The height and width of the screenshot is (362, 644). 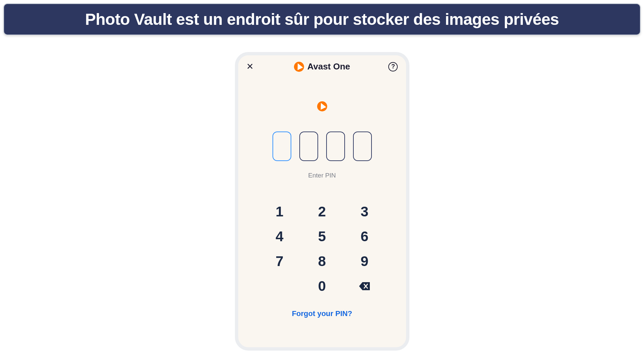 What do you see at coordinates (322, 249) in the screenshot?
I see `numeric-keypad: 1 2 3 4 5 6 7 8 9 0` at bounding box center [322, 249].